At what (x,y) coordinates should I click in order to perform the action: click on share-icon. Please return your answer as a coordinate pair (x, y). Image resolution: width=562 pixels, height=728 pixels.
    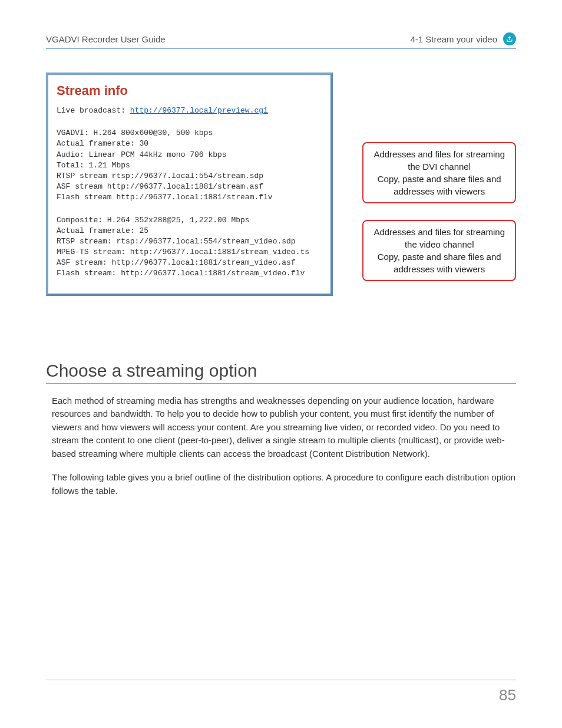
    Looking at the image, I should click on (510, 39).